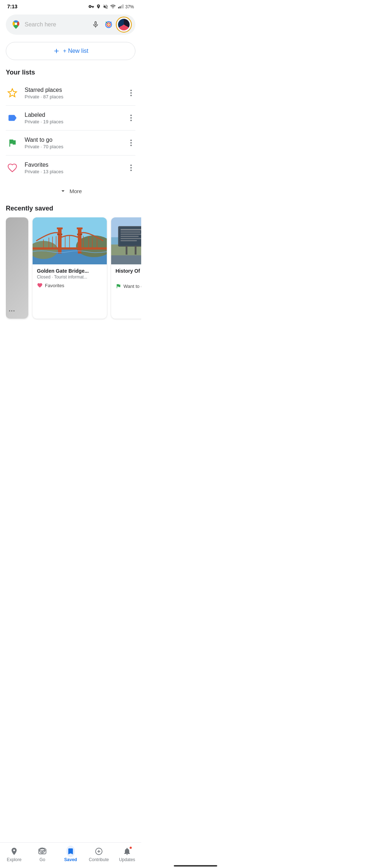 This screenshot has width=391, height=868. Describe the element at coordinates (76, 191) in the screenshot. I see `more-label: More` at that location.